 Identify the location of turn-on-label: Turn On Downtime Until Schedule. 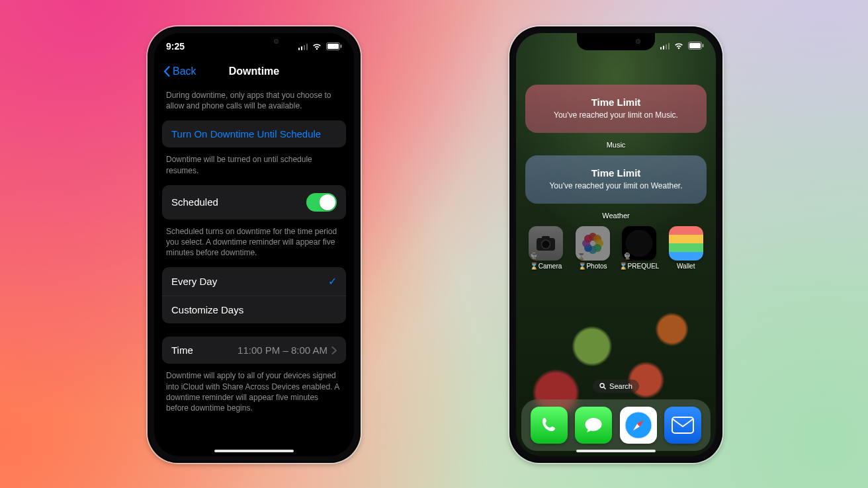
(246, 134).